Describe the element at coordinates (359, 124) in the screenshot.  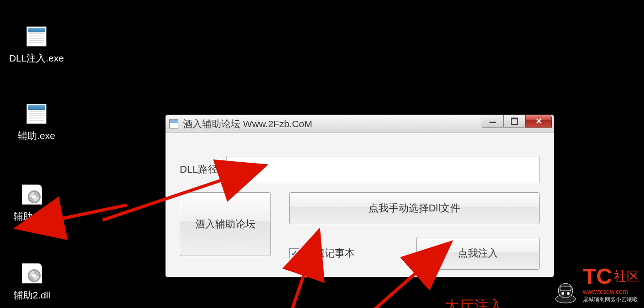
I see `titlebar: 酒入辅助论坛 Www.2Fzb.CoM` at that location.